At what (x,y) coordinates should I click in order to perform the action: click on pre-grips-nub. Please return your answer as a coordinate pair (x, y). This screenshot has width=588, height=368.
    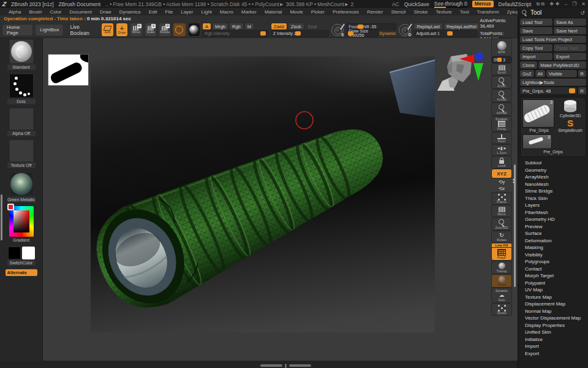
    Looking at the image, I should click on (572, 91).